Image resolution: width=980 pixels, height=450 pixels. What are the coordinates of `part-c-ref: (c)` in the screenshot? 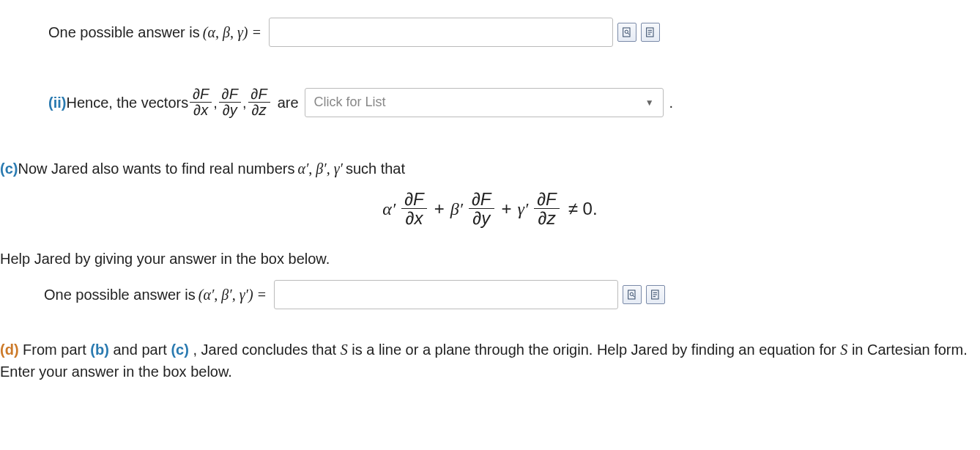 It's located at (179, 350).